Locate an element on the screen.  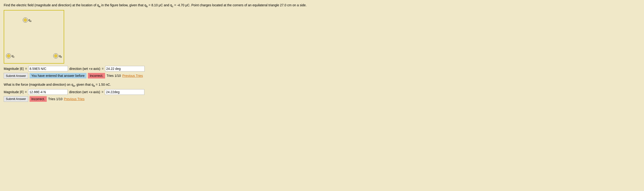
magnitude-row-2: Magnitude |F| = direction (wrt +x-axis) … is located at coordinates (322, 92).